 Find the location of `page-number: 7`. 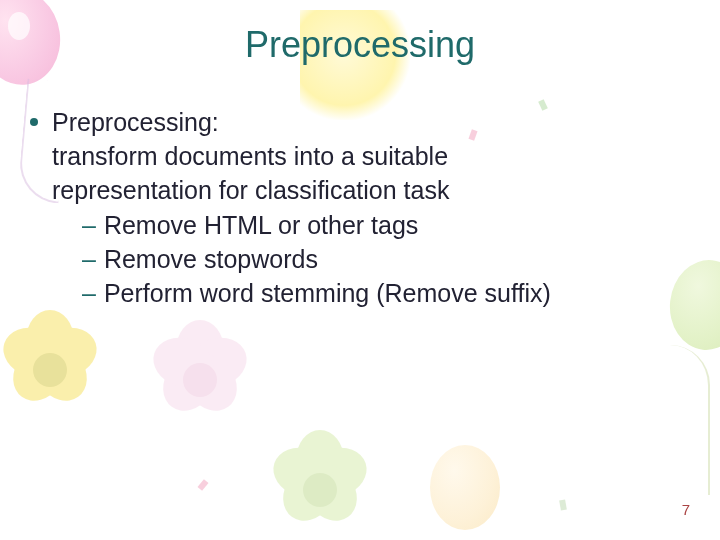

page-number: 7 is located at coordinates (686, 510).